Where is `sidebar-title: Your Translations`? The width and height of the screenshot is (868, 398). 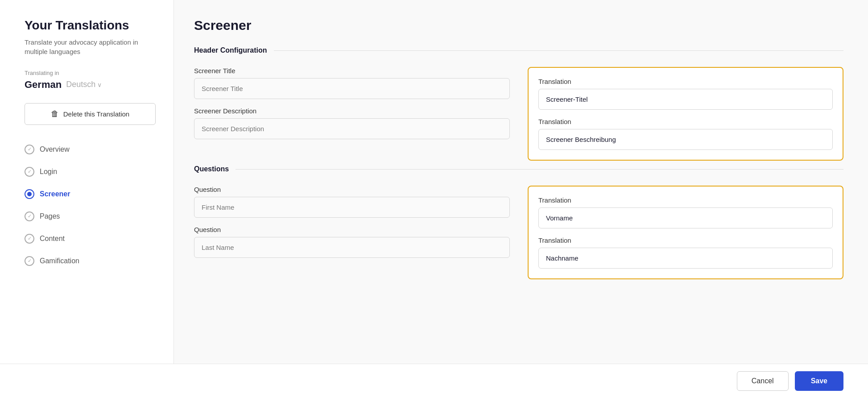
sidebar-title: Your Translations is located at coordinates (90, 25).